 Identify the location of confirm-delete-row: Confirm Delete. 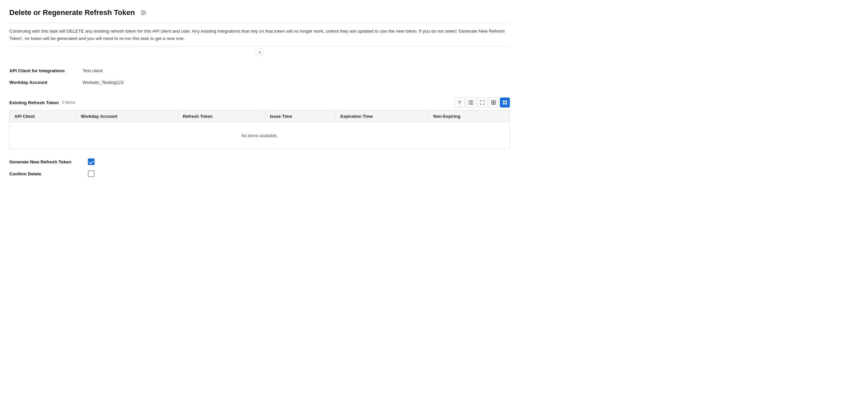
(259, 174).